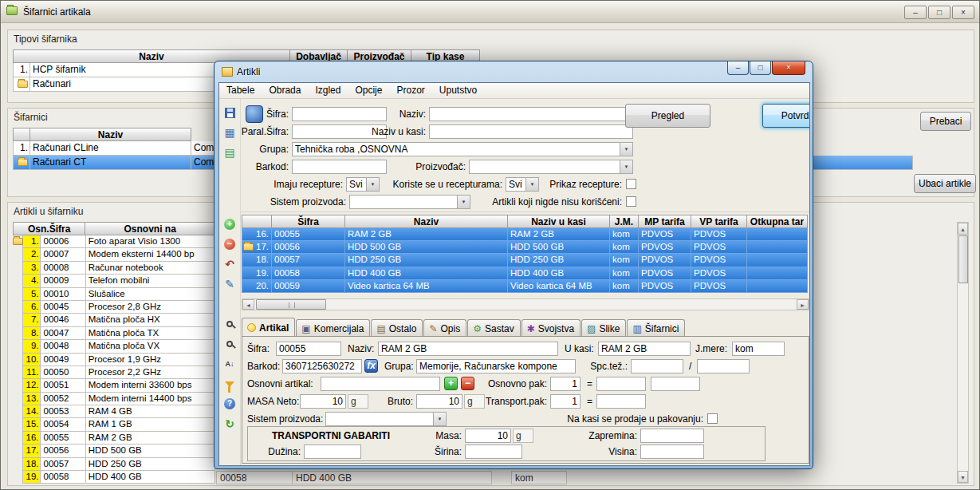  I want to click on detail-naziv-input: RAM 2 GB, so click(468, 349).